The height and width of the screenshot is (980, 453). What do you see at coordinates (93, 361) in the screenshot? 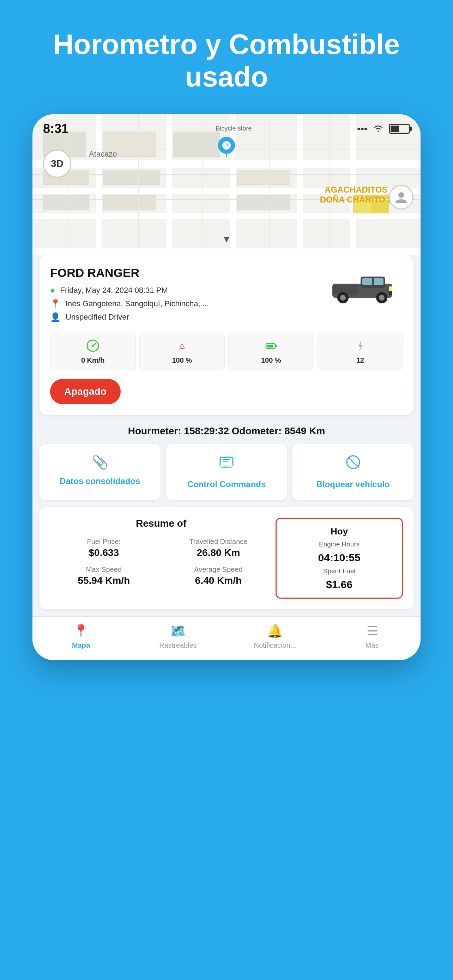
I see `speed-value: 0 Km/h` at bounding box center [93, 361].